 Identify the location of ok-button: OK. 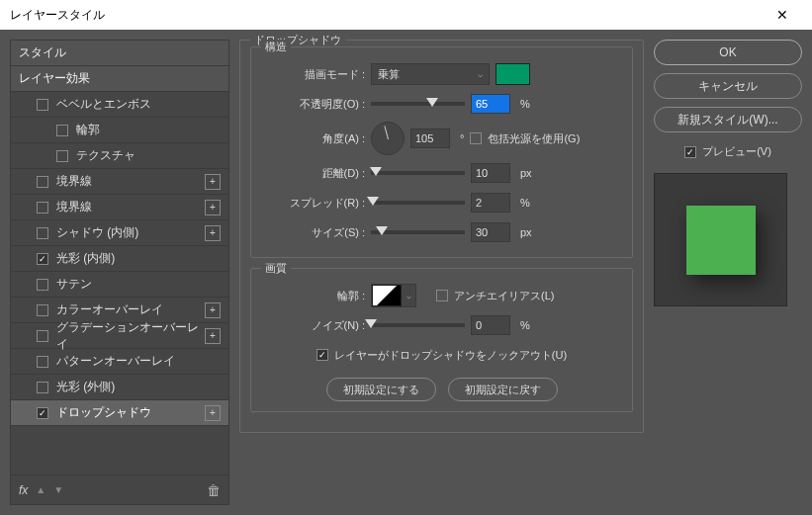
(728, 52).